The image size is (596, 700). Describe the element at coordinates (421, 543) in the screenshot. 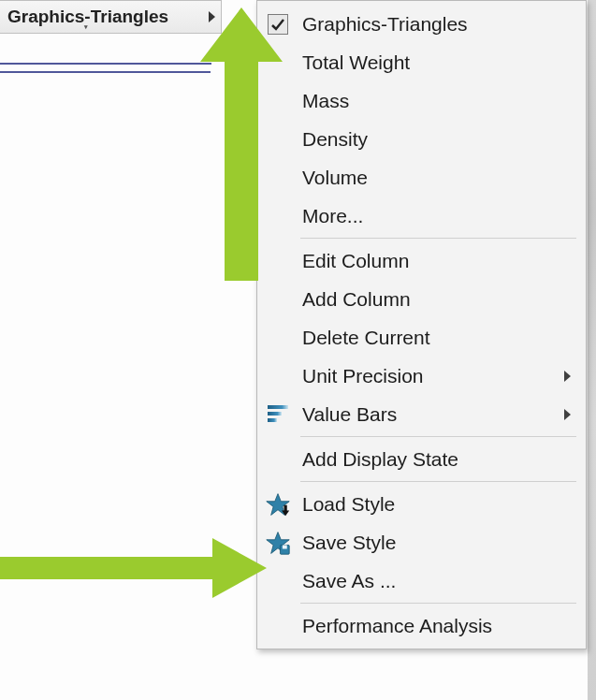

I see `menu-item-save-style: Save Style` at that location.